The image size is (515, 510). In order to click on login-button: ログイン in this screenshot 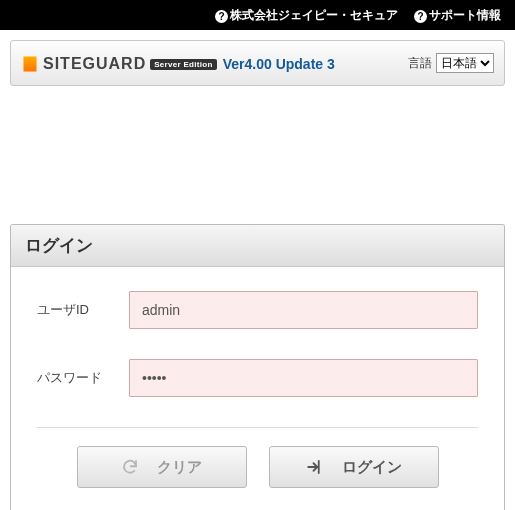, I will do `click(354, 467)`.